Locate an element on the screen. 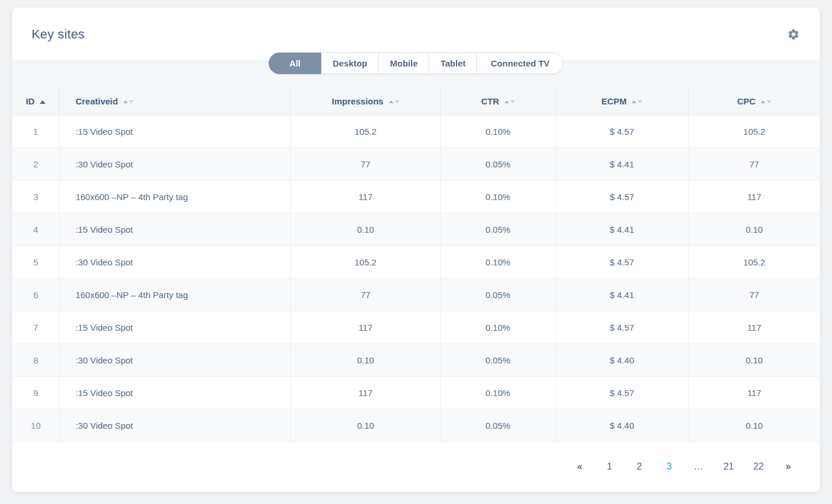 This screenshot has height=504, width=832. table-row: 3160x600 –NP – 4th Party tag1170.10%$ 4.… is located at coordinates (416, 197).